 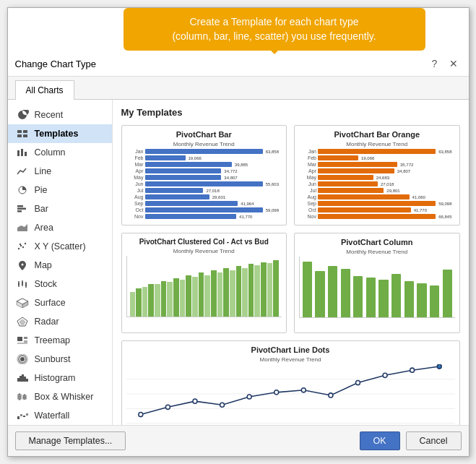 I want to click on sidebar-item-histogram: Histogram, so click(x=60, y=378).